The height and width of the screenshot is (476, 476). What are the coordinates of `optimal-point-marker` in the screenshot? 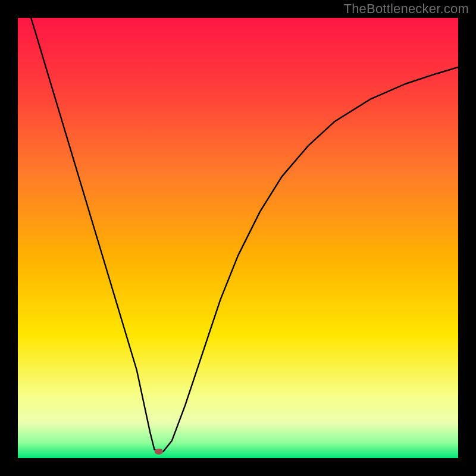 It's located at (159, 452).